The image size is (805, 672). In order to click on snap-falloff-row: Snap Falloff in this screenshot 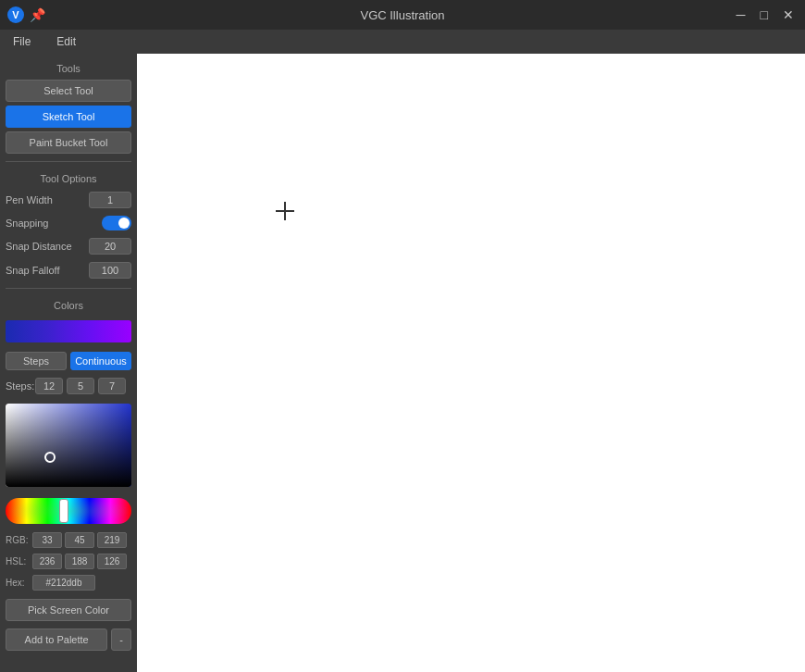, I will do `click(68, 270)`.